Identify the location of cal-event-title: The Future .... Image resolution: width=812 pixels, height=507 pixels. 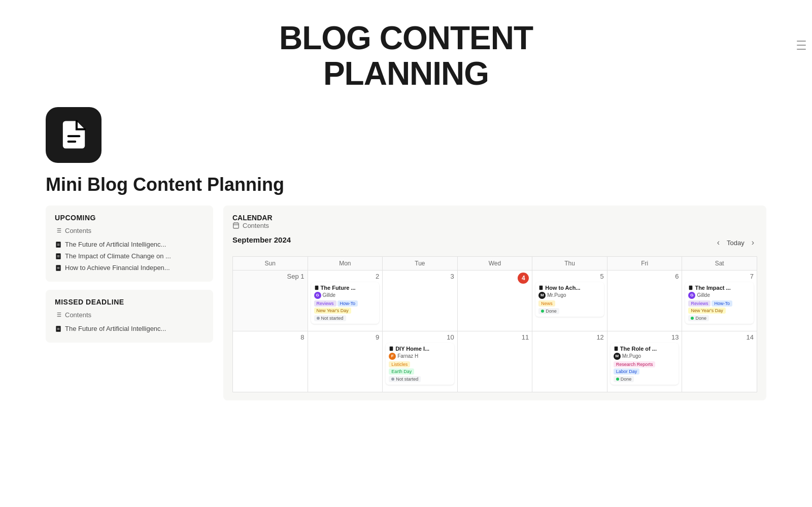
(345, 288).